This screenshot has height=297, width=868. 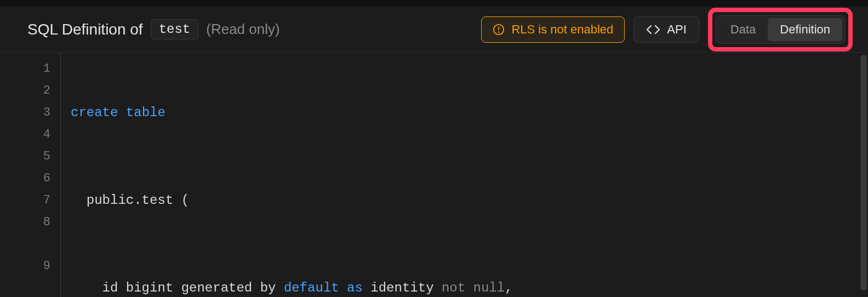 What do you see at coordinates (30, 175) in the screenshot?
I see `line-number-gutter: 1 2 3 4 5 6 7 8 9` at bounding box center [30, 175].